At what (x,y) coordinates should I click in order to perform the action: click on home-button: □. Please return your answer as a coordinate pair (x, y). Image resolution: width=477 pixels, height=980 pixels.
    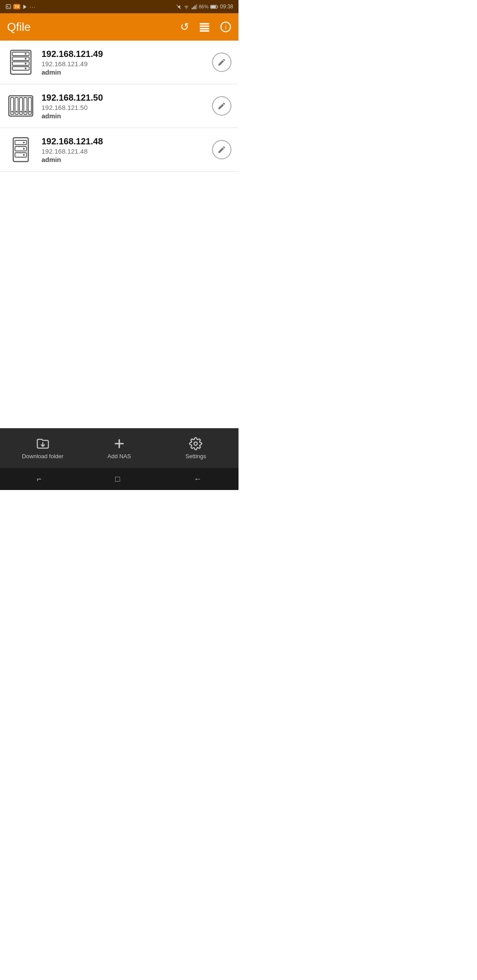
    Looking at the image, I should click on (117, 479).